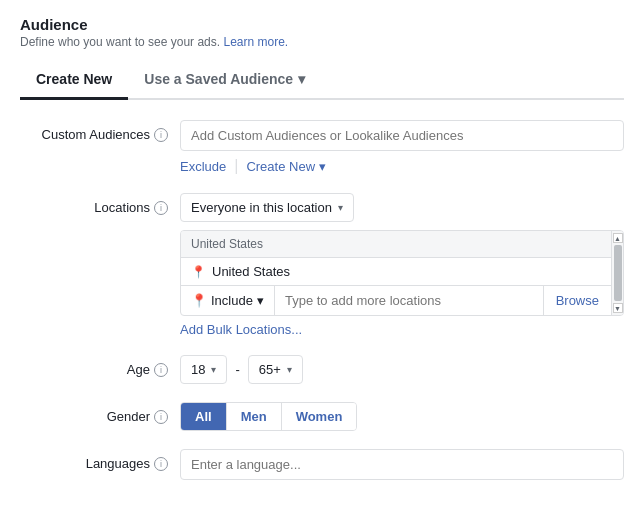 Image resolution: width=644 pixels, height=507 pixels. What do you see at coordinates (396, 273) in the screenshot?
I see `location-content: United States 📍 United States 📍 Inclu` at bounding box center [396, 273].